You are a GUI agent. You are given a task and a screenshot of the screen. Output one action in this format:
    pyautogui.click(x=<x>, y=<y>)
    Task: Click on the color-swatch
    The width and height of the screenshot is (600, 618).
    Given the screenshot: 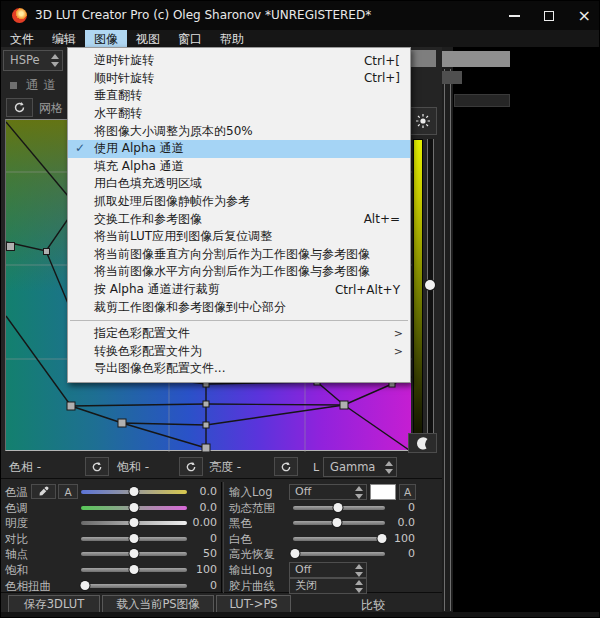 What is the action you would take?
    pyautogui.click(x=383, y=492)
    